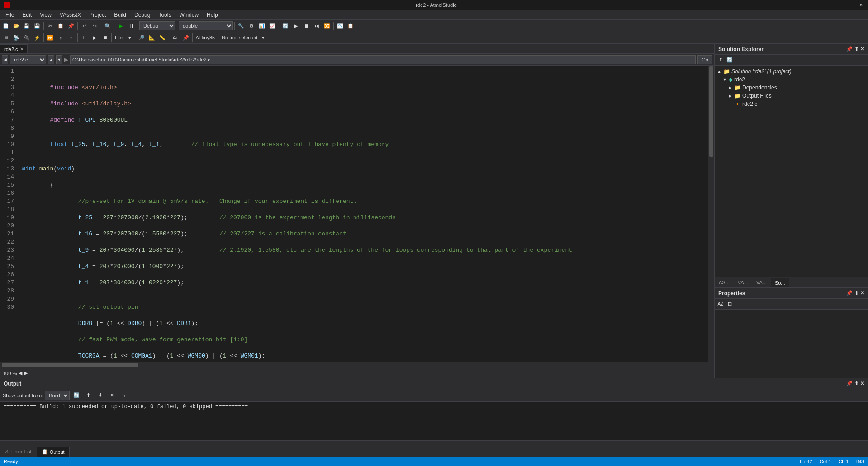  What do you see at coordinates (98, 15) in the screenshot?
I see `menu-project: Project` at bounding box center [98, 15].